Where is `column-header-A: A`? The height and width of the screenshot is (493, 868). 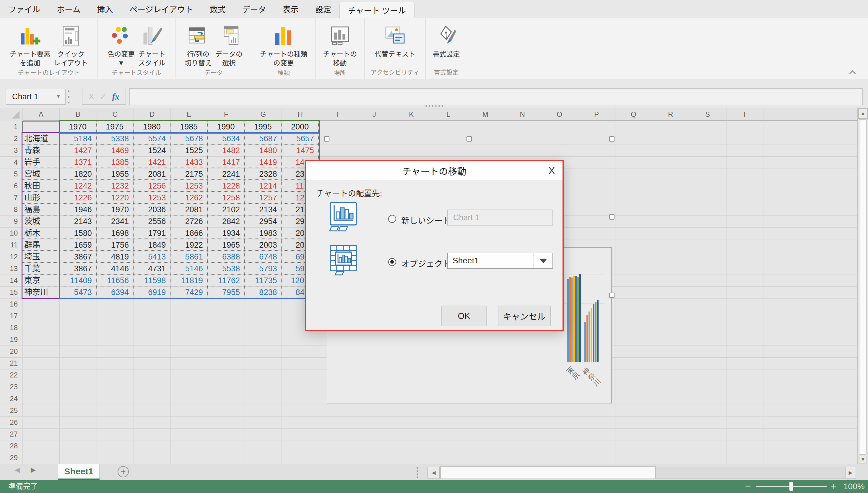
column-header-A: A is located at coordinates (41, 114).